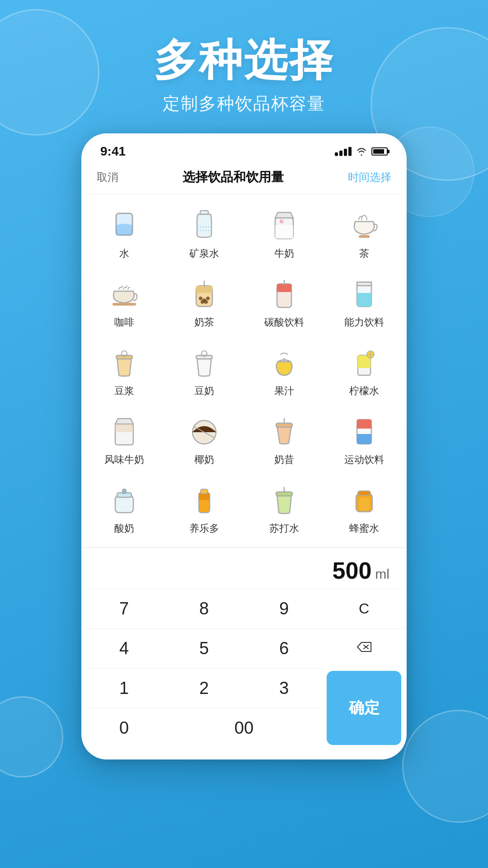  What do you see at coordinates (233, 177) in the screenshot?
I see `nav-title: 选择饮品和饮用量` at bounding box center [233, 177].